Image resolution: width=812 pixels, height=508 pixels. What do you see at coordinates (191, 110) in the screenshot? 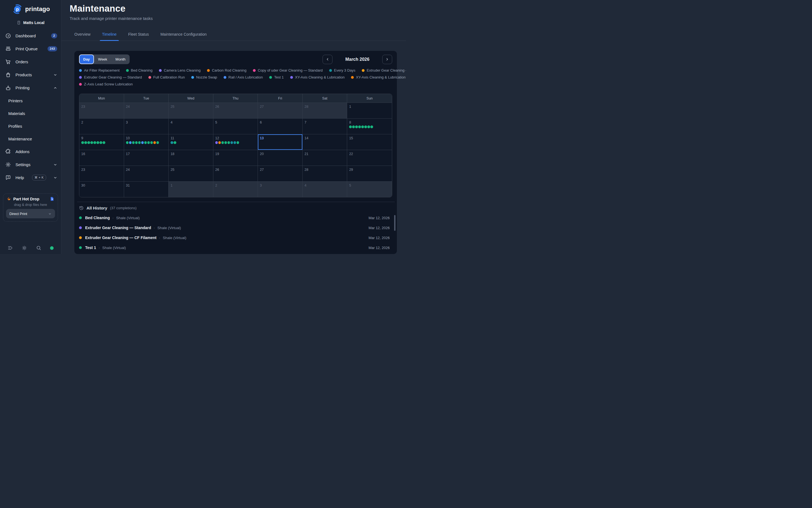
I see `calendar-day-25-adjacent: 25` at bounding box center [191, 110].